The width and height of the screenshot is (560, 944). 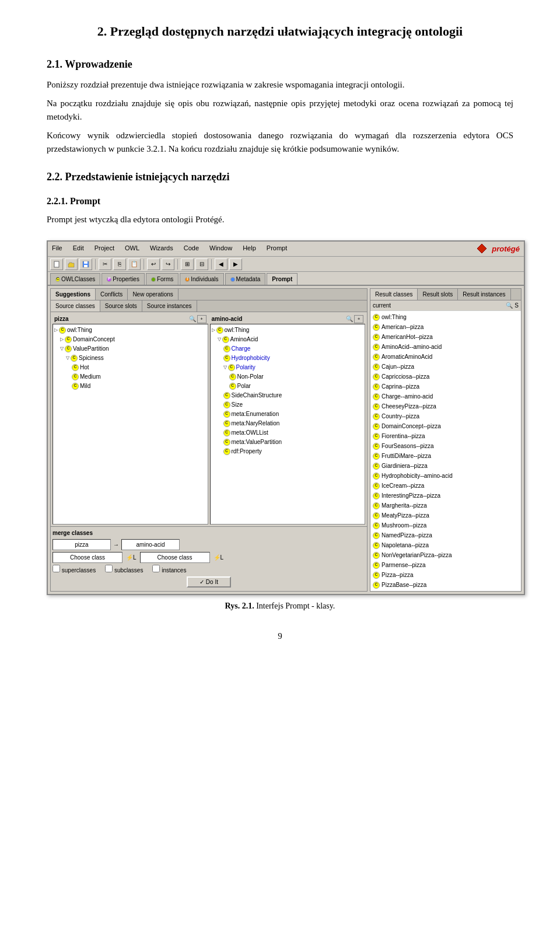 I want to click on tab-result-instances: Result instances, so click(x=484, y=294).